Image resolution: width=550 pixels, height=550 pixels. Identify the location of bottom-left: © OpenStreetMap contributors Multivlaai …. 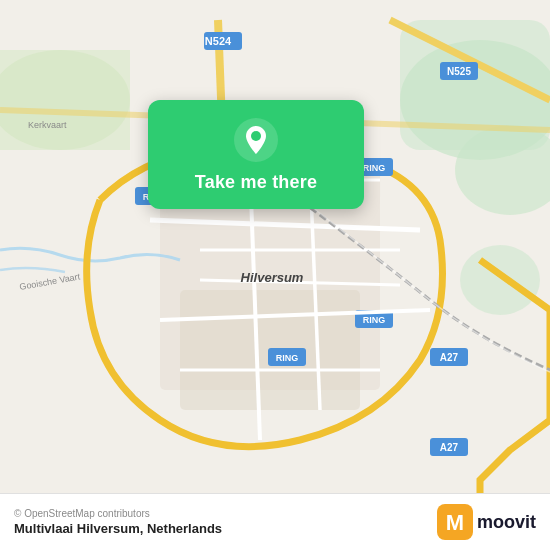
(118, 522).